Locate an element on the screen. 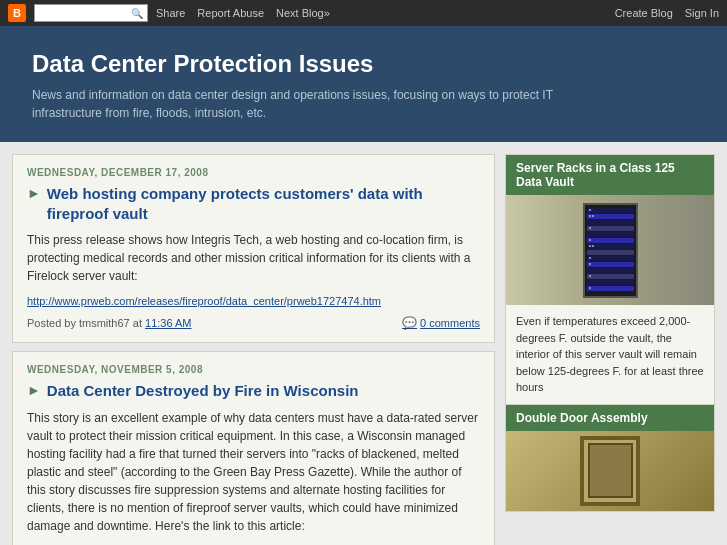  navbar: B 🔍 Share Report Abuse Next Blog» Create… is located at coordinates (364, 13).